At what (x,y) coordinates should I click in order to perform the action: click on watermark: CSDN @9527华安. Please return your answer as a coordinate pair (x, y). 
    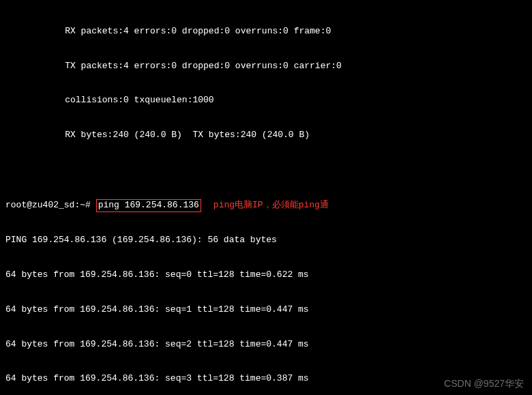
    Looking at the image, I should click on (484, 383).